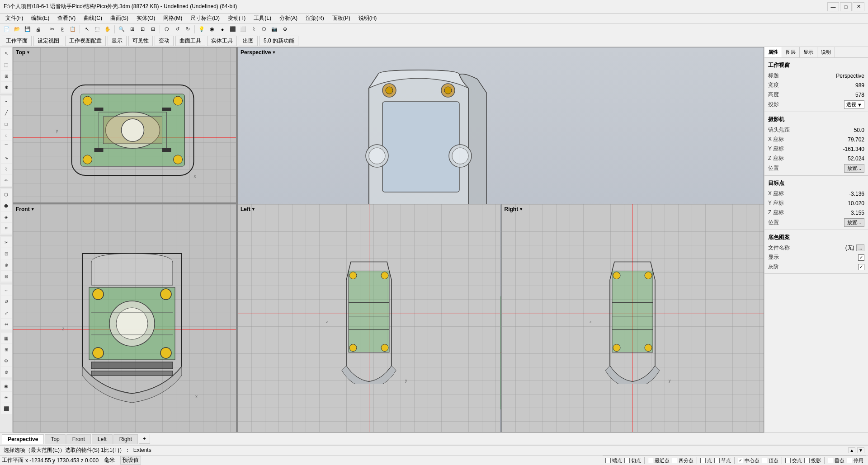 Image resolution: width=868 pixels, height=465 pixels. What do you see at coordinates (164, 41) in the screenshot?
I see `tb-transform: 变动` at bounding box center [164, 41].